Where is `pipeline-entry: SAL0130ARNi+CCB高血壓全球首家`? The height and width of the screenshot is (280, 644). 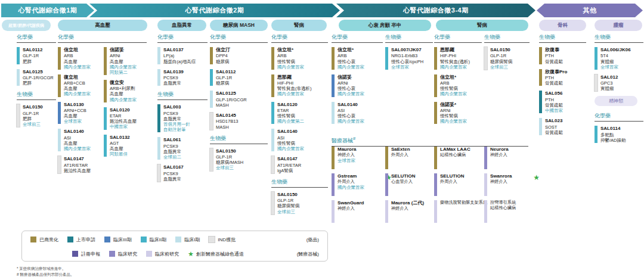
pipeline-entry: SAL0130ARNi+CCB高血壓全球首家 is located at coordinates (79, 113).